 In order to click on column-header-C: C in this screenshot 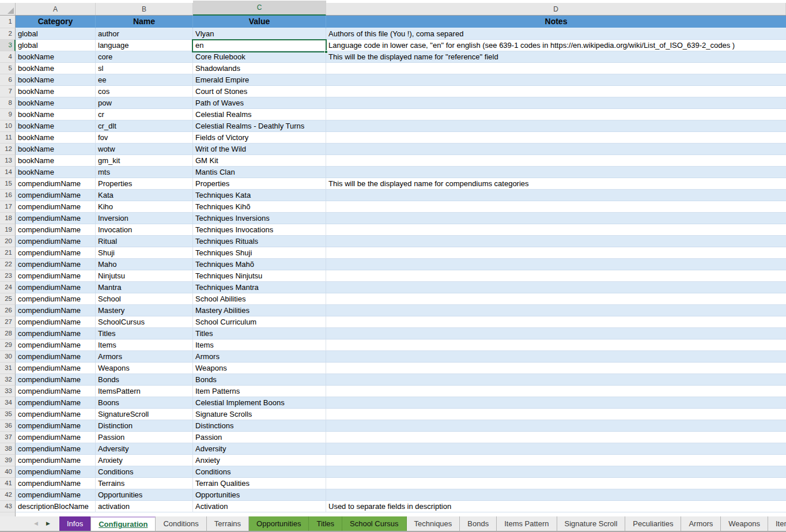, I will do `click(259, 8)`.